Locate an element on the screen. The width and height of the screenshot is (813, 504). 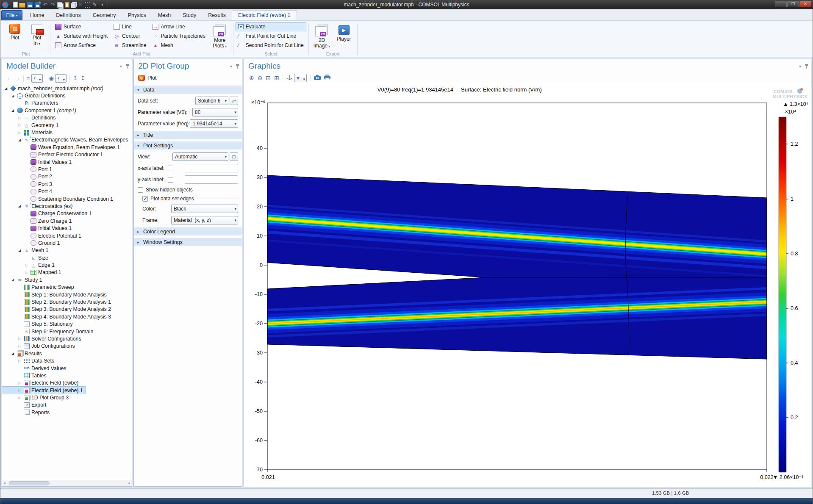
tree-item-perfect-electric-conductor-1: Perfect Electric Conductor 1 is located at coordinates (54, 155).